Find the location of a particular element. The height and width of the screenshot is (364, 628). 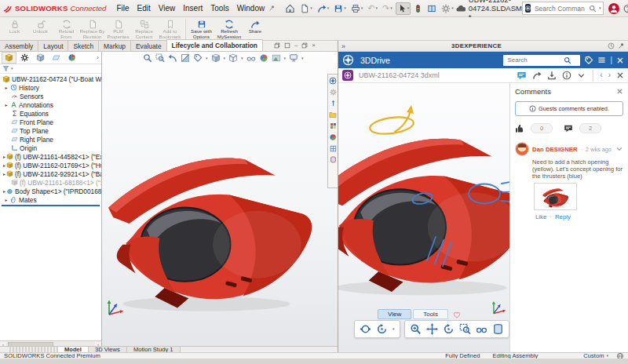

open-button: ▾ is located at coordinates (323, 9).